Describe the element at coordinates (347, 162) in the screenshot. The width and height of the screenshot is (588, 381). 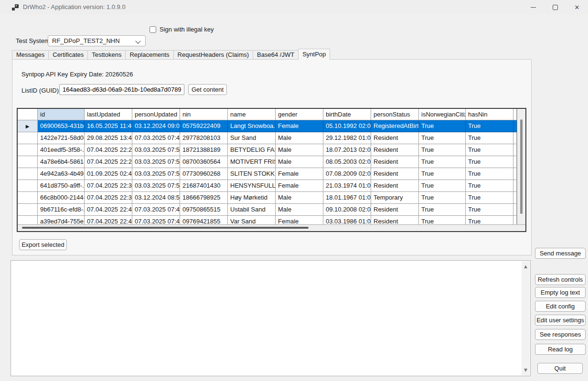
I see `grid-cell: 08.05.2003 02:00` at that location.